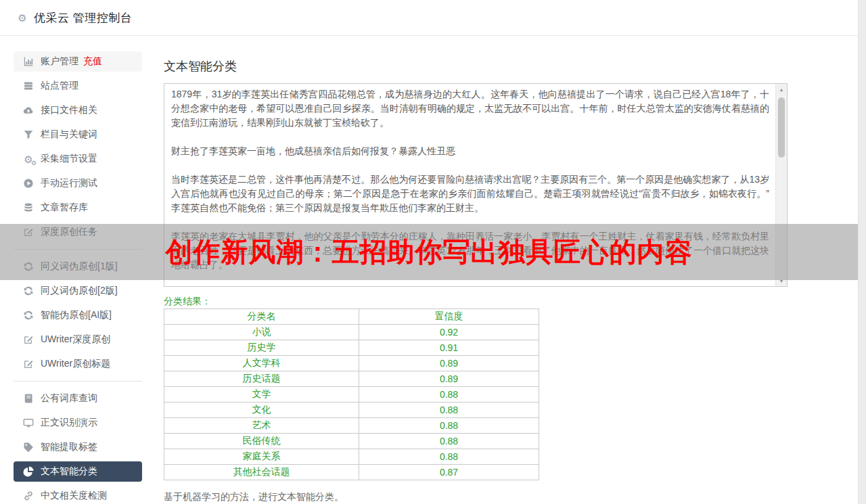  I want to click on sidebar-item-synonym-rewrite-v2: 同义词伪原创[2版], so click(78, 291).